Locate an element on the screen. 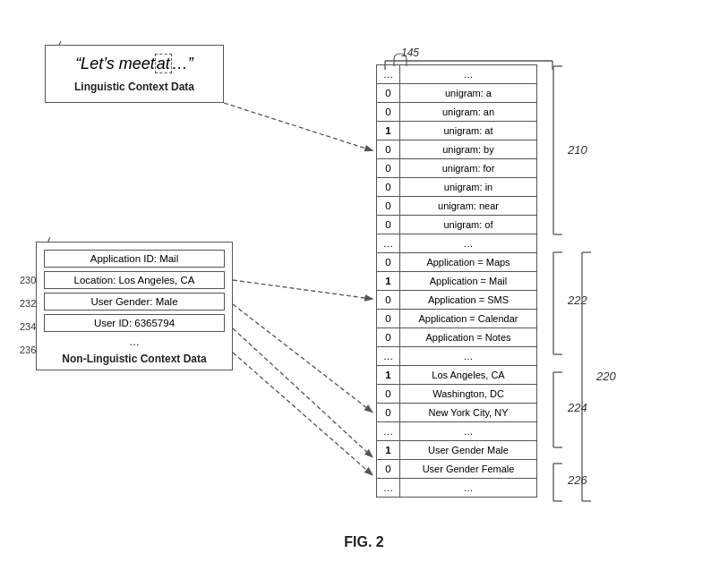 This screenshot has height=570, width=728. ft-row-unigram-of: 0 unigram: of is located at coordinates (457, 225).